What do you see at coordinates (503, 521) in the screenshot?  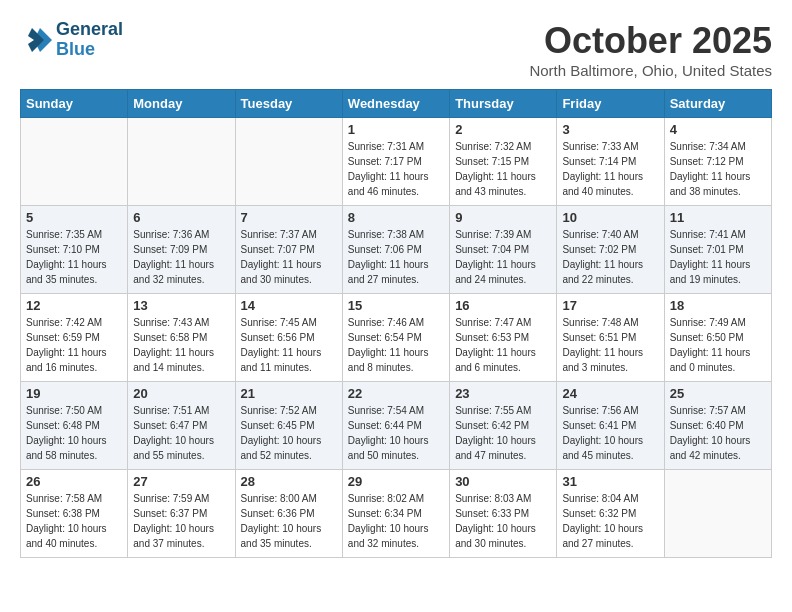 I see `day-info: Sunrise: 8:03 AM Sunset: 6:33 PM Dayligh…` at bounding box center [503, 521].